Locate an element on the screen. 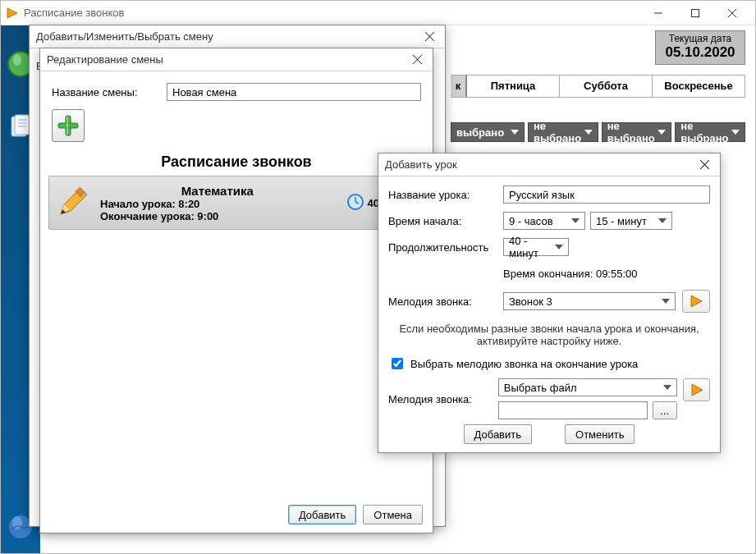  lesson-name-input is located at coordinates (607, 195).